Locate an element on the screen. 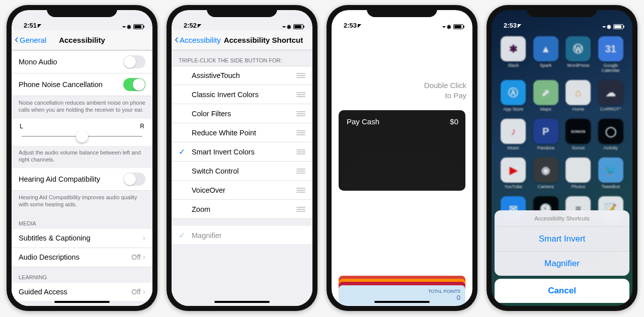  shortcut-option: Zoom is located at coordinates (242, 209).